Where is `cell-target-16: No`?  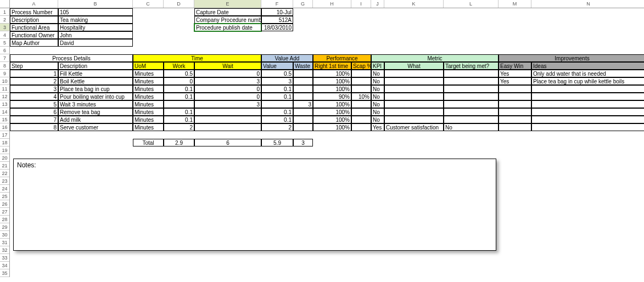 cell-target-16: No is located at coordinates (471, 127).